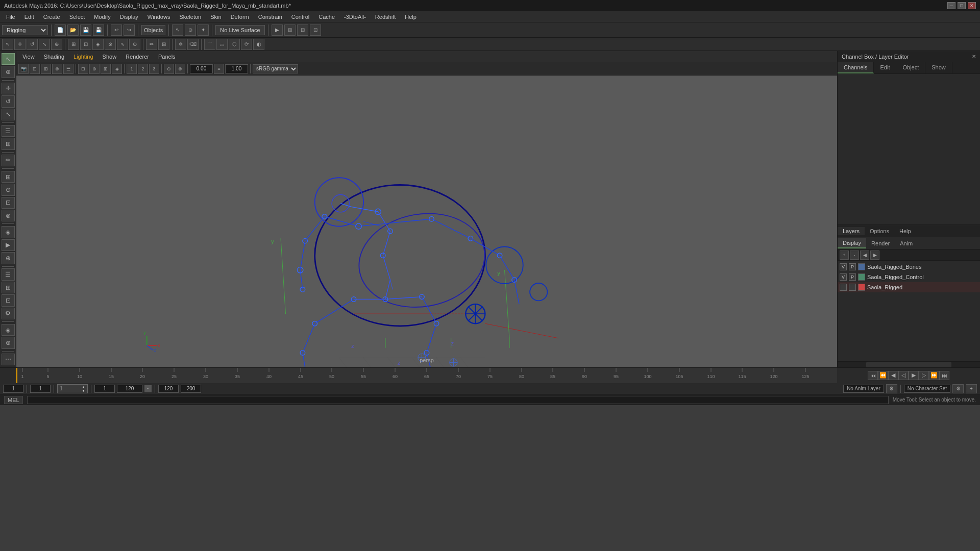 The width and height of the screenshot is (980, 551). Describe the element at coordinates (259, 44) in the screenshot. I see `render-icon-button: ◐` at that location.